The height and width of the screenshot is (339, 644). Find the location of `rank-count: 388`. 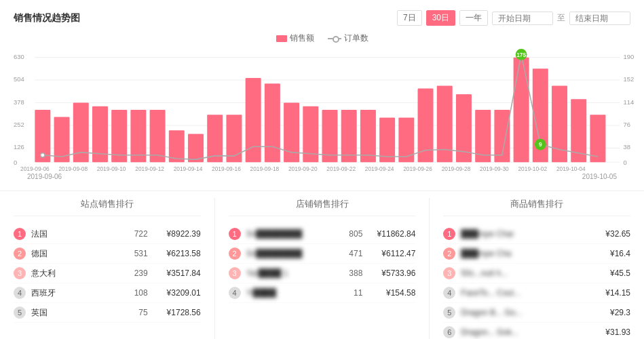

rank-count: 388 is located at coordinates (349, 273).